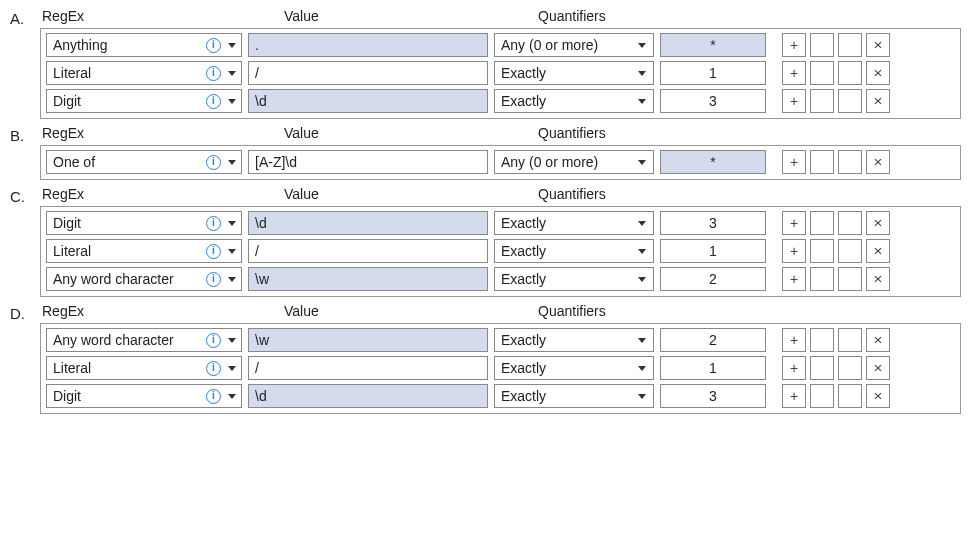  What do you see at coordinates (144, 45) in the screenshot?
I see `regex-dropdown: Anythingi` at bounding box center [144, 45].